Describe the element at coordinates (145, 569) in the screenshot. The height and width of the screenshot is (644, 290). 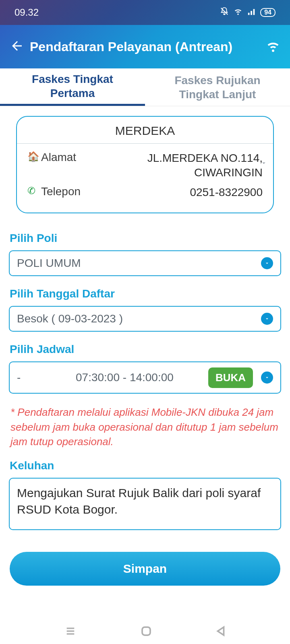
I see `save-button: Simpan` at that location.